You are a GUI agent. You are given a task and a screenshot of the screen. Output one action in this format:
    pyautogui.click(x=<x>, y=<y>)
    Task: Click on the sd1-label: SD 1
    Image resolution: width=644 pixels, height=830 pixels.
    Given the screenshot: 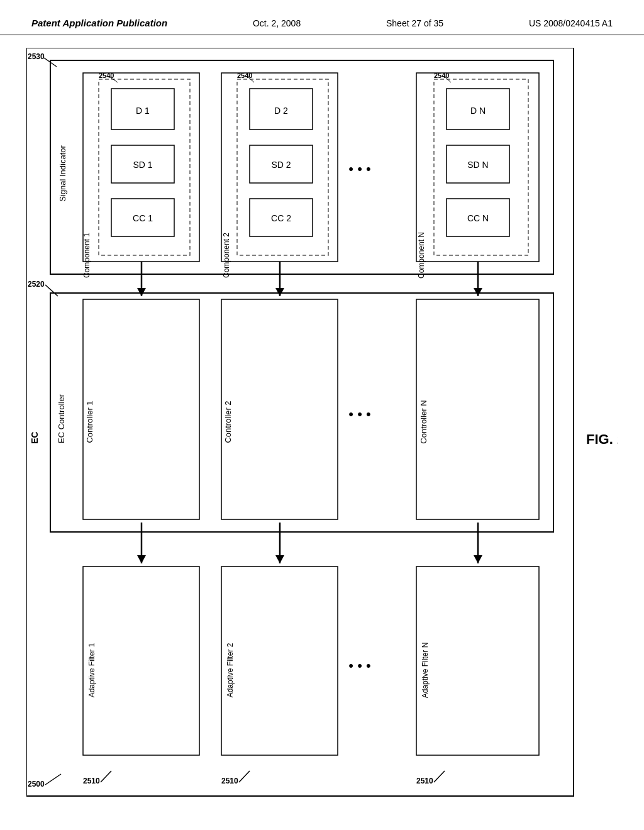 What is the action you would take?
    pyautogui.click(x=142, y=165)
    